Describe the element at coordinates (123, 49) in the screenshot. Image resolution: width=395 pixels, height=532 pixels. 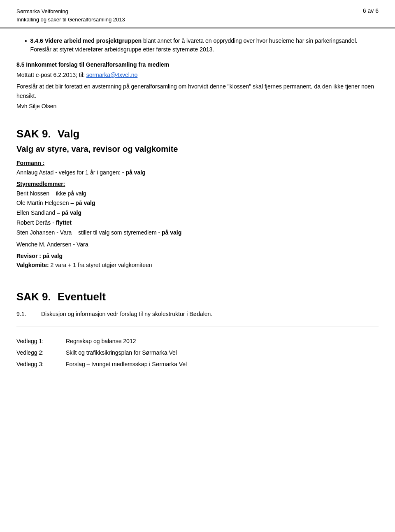
I see `section-846-para1: Foreslår at styret viderefører arbeidsgr…` at that location.